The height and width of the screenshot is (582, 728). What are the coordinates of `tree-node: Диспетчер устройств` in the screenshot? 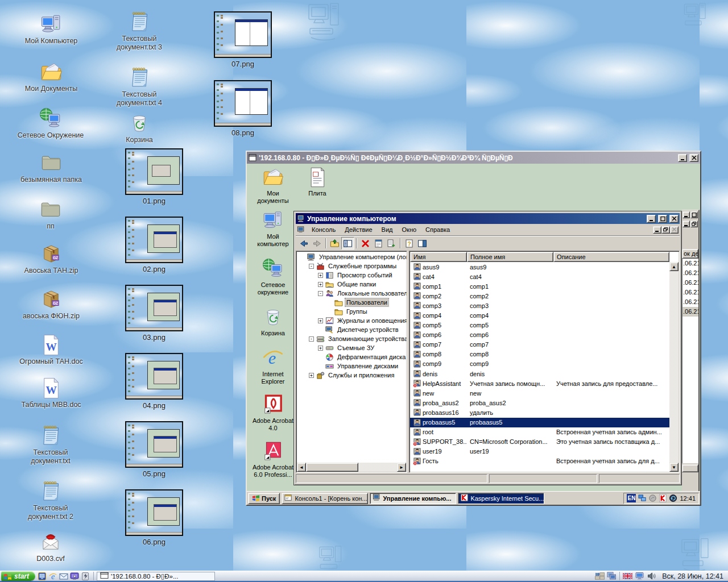 It's located at (352, 330).